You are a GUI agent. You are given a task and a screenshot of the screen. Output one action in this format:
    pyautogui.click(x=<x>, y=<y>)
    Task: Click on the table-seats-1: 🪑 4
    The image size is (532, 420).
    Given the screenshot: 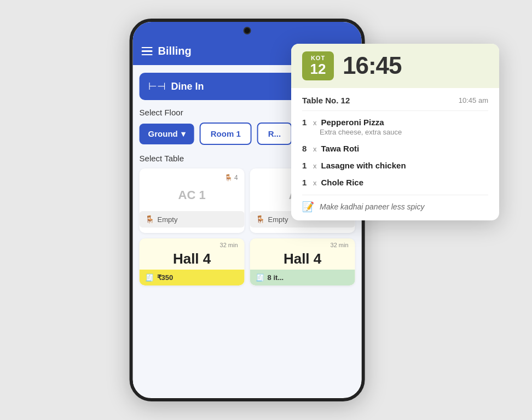 What is the action you would take?
    pyautogui.click(x=192, y=178)
    